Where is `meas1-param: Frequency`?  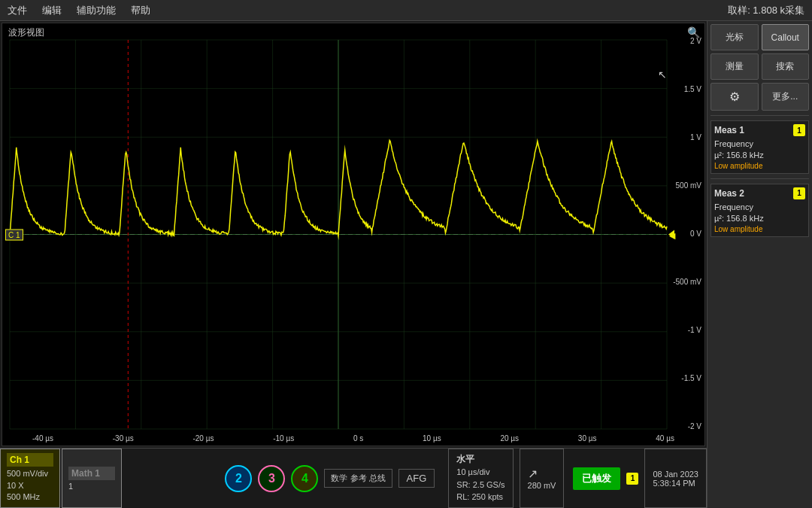 meas1-param: Frequency is located at coordinates (759, 144).